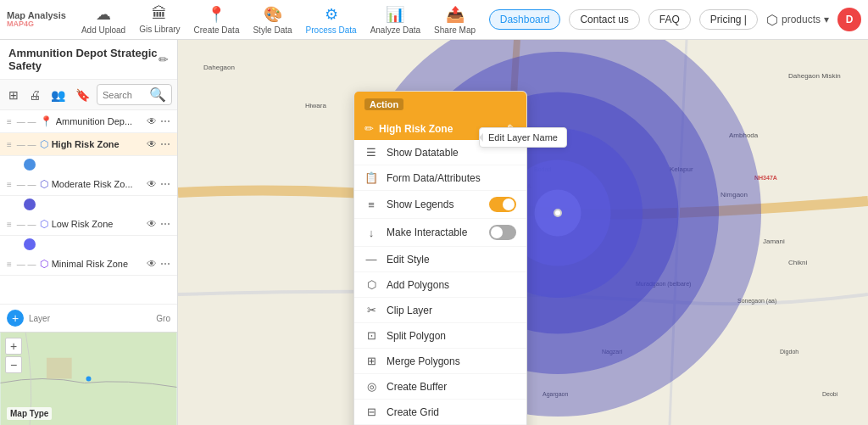 The image size is (868, 425). What do you see at coordinates (216, 14) in the screenshot?
I see `create-data-icon: 📍` at bounding box center [216, 14].